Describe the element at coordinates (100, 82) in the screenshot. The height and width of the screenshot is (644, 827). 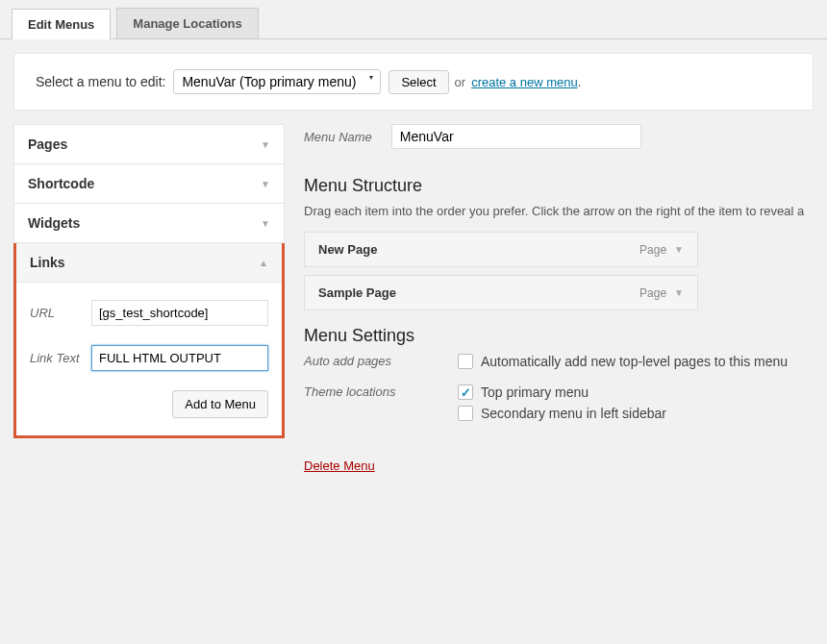
I see `select-menu-label: Select a menu to edit:` at that location.